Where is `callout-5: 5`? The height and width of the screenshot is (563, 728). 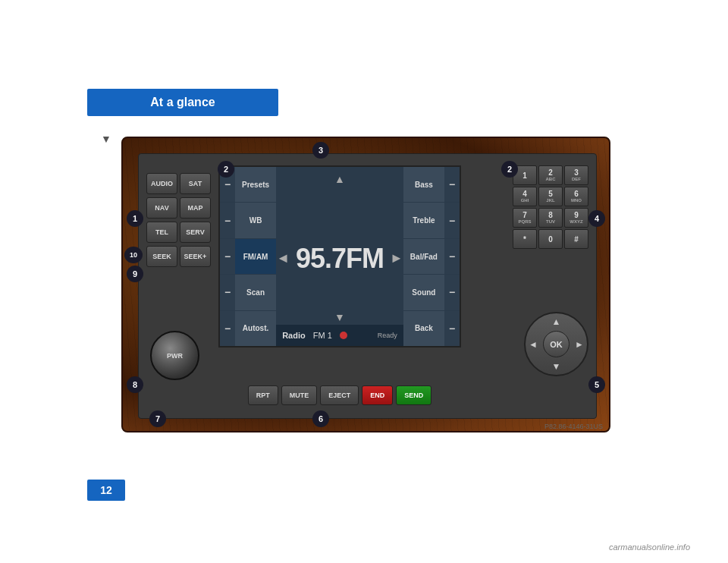
callout-5: 5 is located at coordinates (597, 385).